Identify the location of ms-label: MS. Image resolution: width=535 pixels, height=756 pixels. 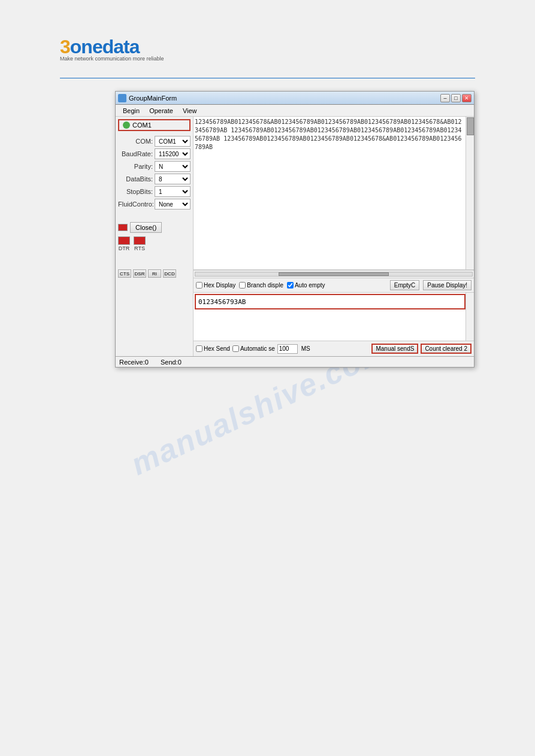
(306, 348).